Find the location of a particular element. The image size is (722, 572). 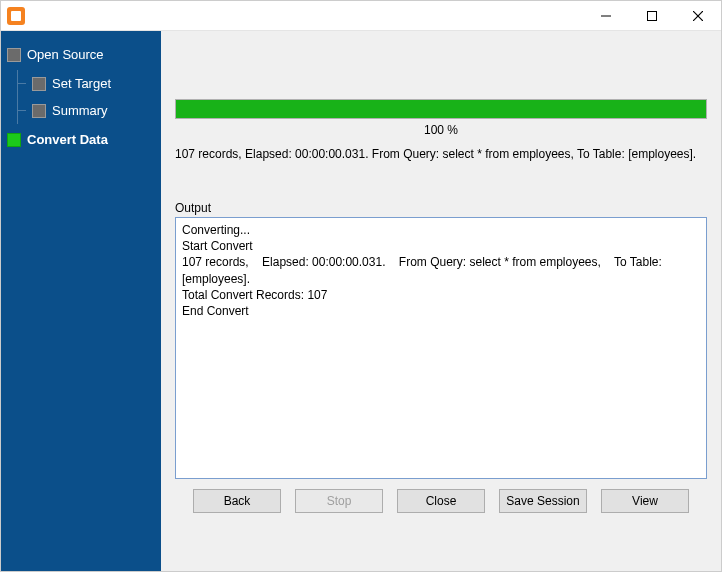

tree-node-open-source: Open Source is located at coordinates (81, 54).